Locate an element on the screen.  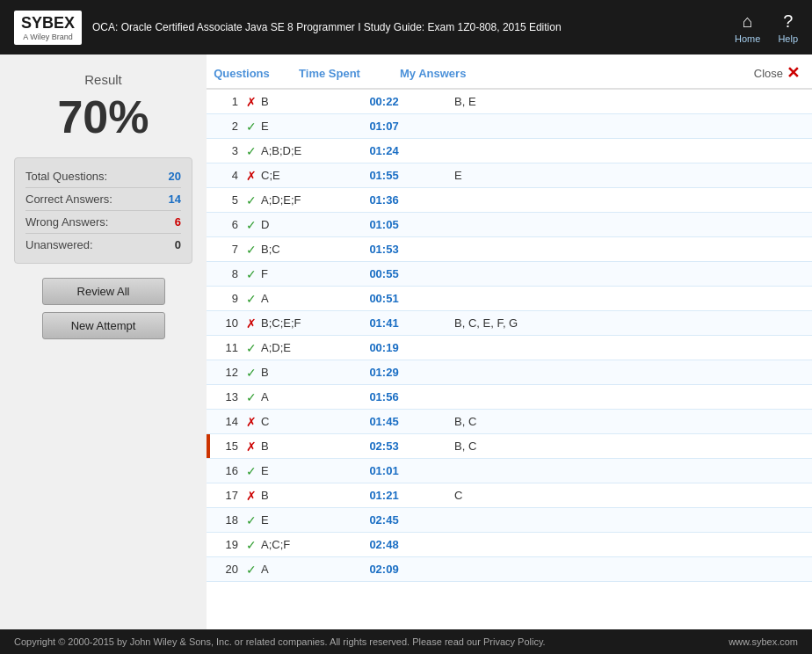
row-time: 01:36 is located at coordinates (384, 200).